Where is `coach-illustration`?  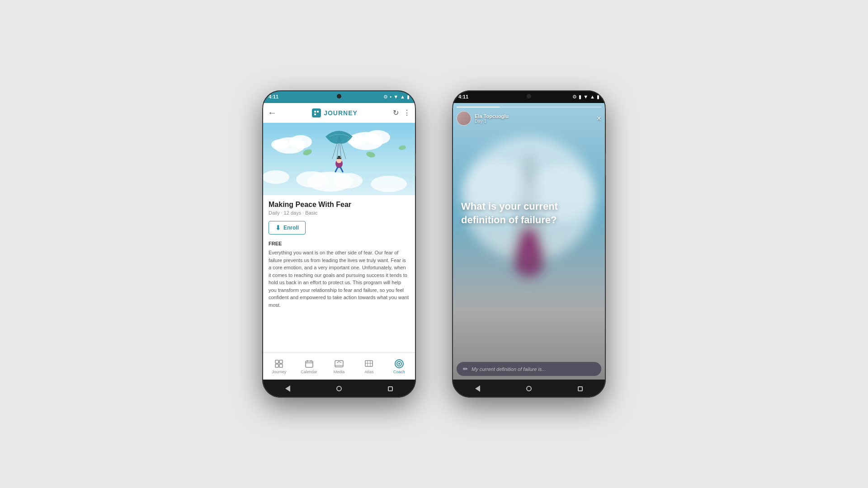 coach-illustration is located at coordinates (529, 241).